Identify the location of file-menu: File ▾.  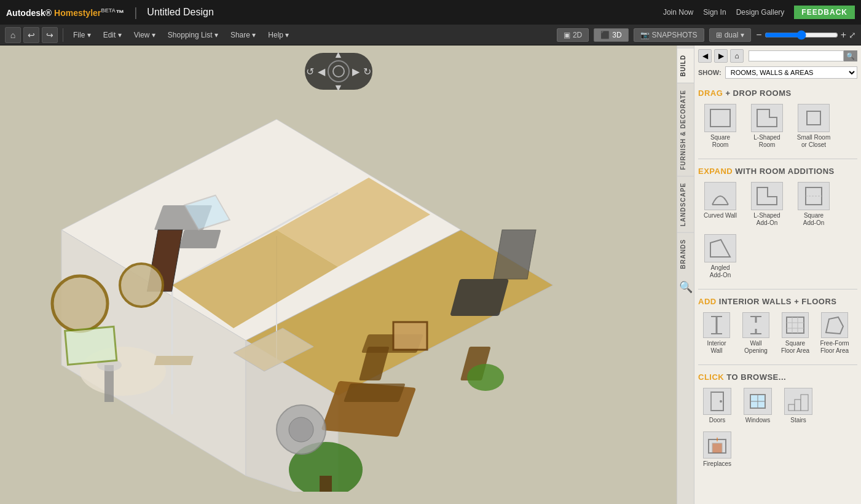
(82, 35).